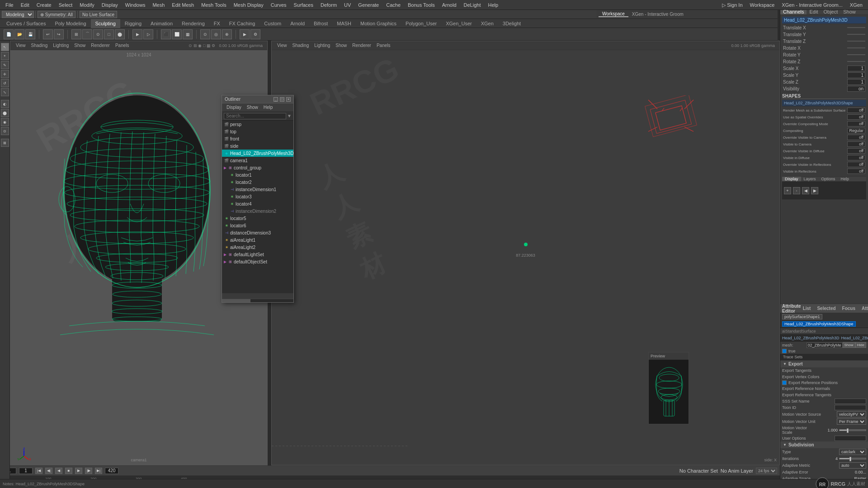 The height and width of the screenshot is (488, 868). I want to click on menu-display: Display, so click(110, 5).